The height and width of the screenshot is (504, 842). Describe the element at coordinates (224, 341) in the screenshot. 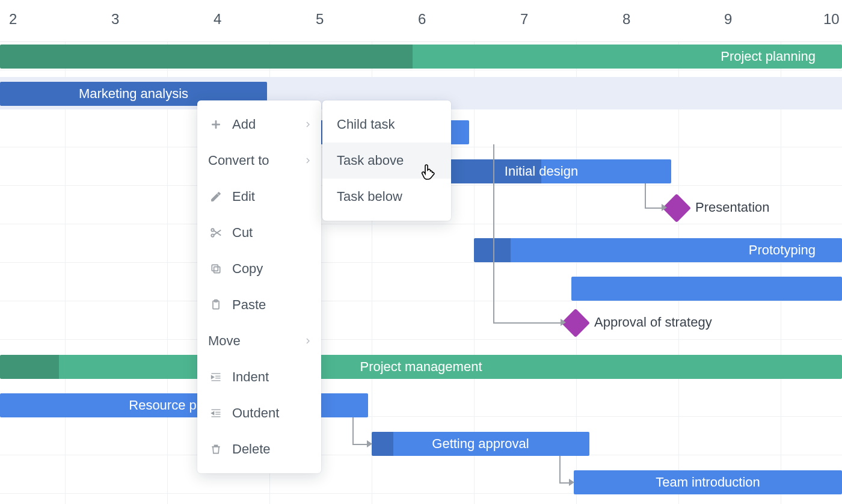

I see `menu-item-label: Move` at that location.